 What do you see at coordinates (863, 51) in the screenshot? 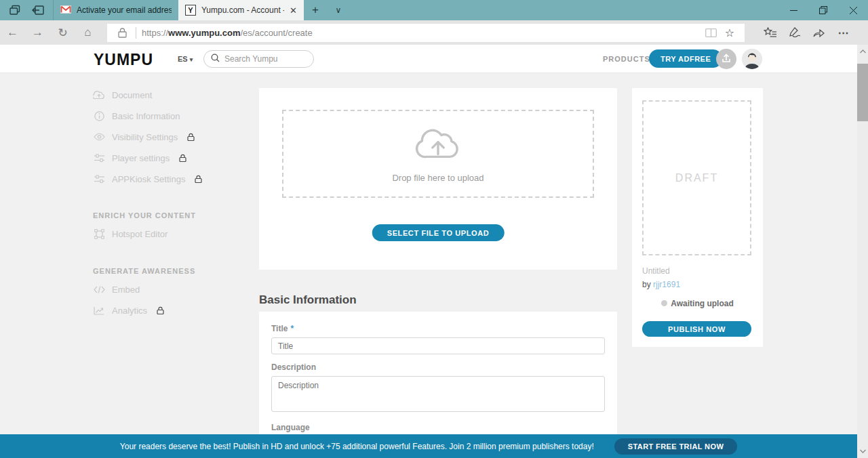
I see `scroll-up-icon` at bounding box center [863, 51].